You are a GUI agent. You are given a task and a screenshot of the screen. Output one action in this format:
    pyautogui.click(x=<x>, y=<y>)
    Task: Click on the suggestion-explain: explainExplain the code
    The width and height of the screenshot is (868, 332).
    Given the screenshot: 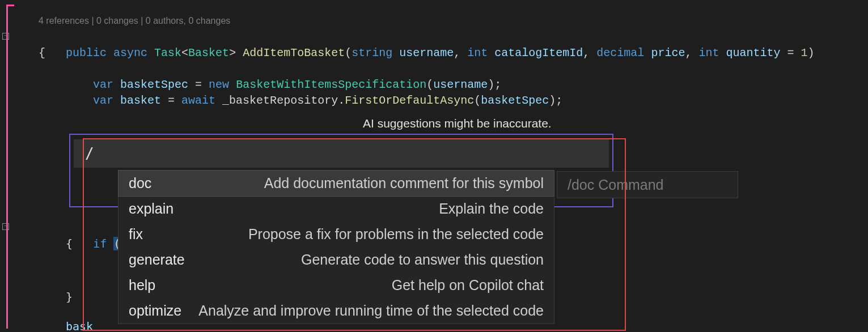 What is the action you would take?
    pyautogui.click(x=336, y=208)
    